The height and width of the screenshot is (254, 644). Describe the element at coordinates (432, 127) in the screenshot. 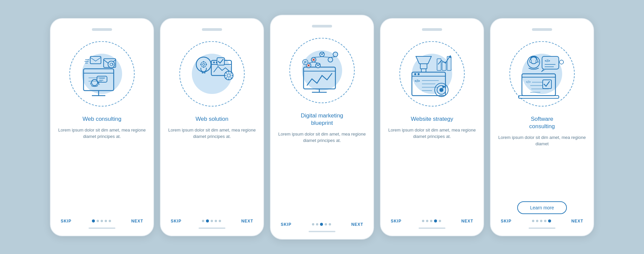

I see `card-website-strategy: </> Website strategy Lorem ipsum dolor s…` at that location.